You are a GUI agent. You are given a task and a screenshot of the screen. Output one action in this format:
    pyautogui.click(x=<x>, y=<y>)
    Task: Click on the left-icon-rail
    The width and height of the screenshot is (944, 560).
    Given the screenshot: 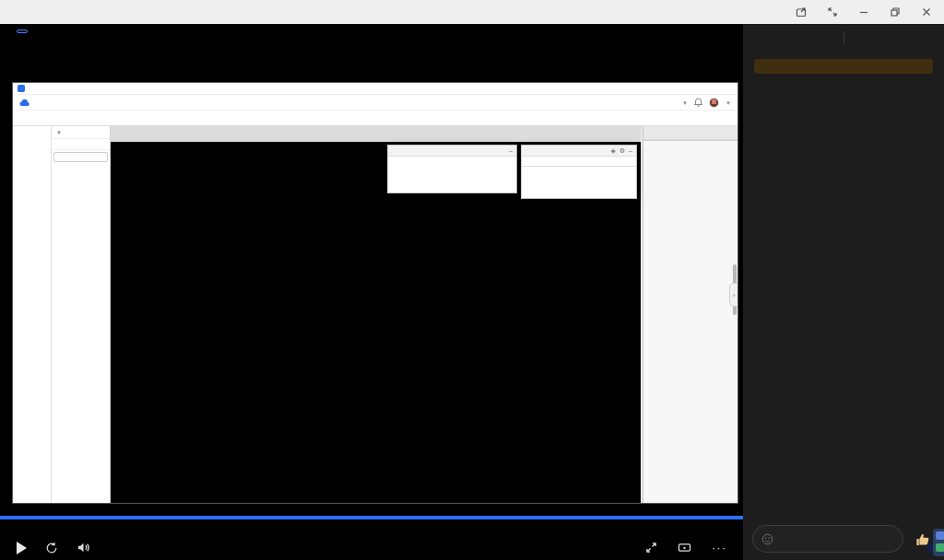 What is the action you would take?
    pyautogui.click(x=32, y=315)
    